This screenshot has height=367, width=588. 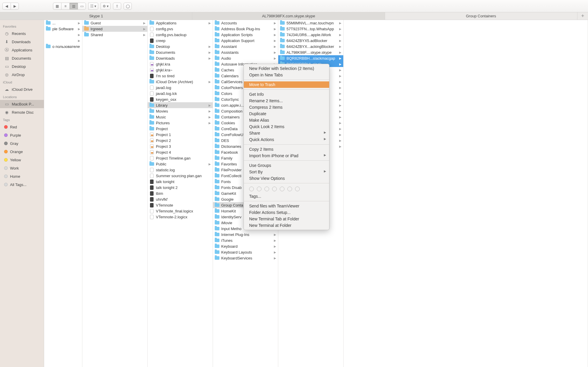 I want to click on sidebar-item: Work, so click(x=22, y=168).